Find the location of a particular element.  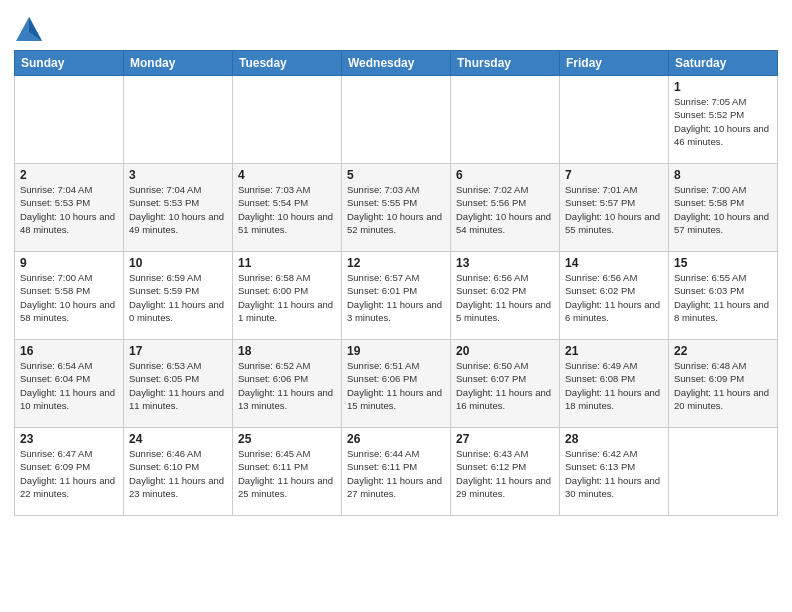

calendar-cell: 14Sunrise: 6:56 AM Sunset: 6:02 PM Dayli… is located at coordinates (614, 296).